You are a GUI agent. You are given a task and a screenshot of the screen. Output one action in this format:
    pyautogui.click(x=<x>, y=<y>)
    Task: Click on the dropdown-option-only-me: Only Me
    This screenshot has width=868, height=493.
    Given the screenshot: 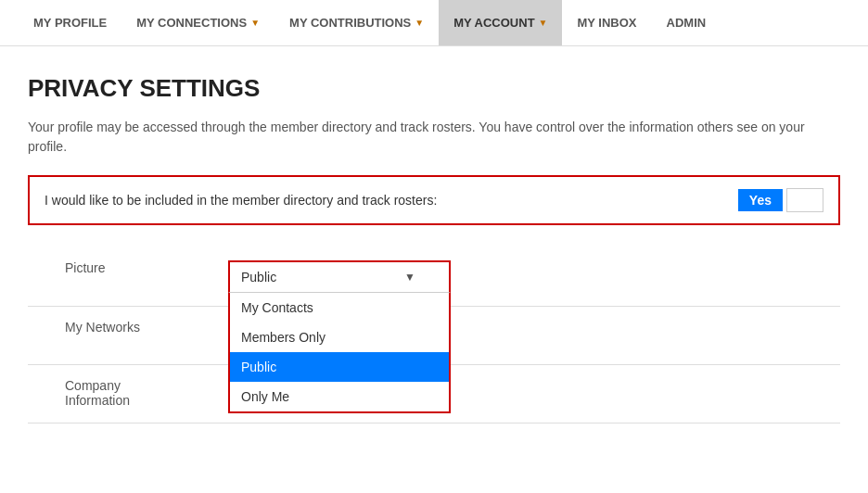 What is the action you would take?
    pyautogui.click(x=339, y=397)
    